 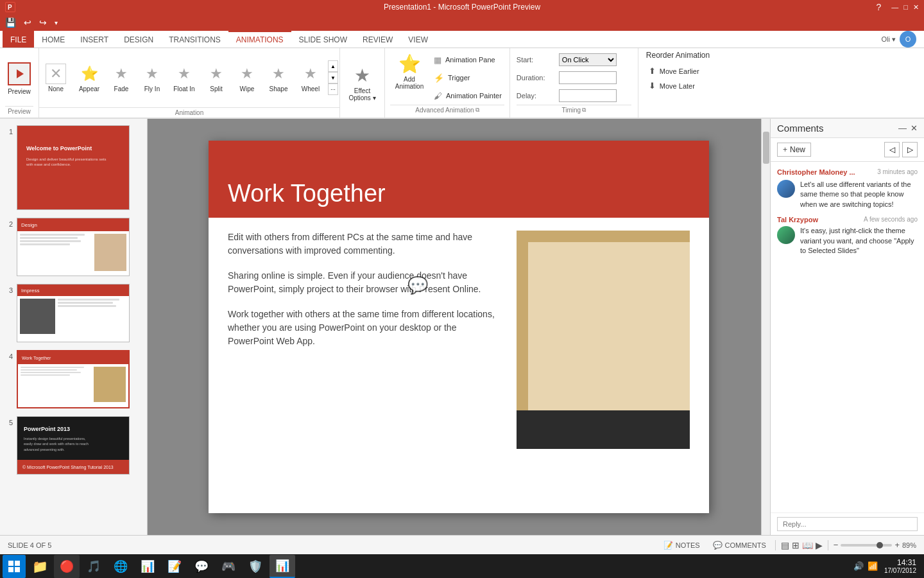 I want to click on duration-input, so click(x=588, y=78).